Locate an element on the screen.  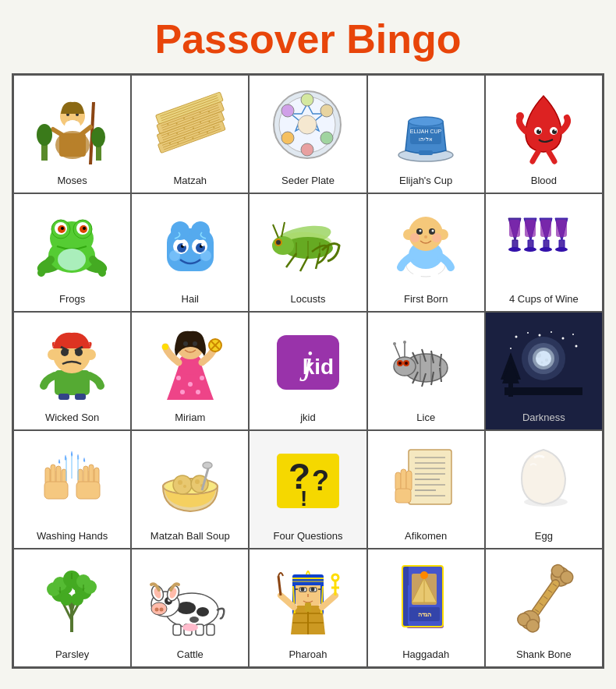
cell-moses-label: Moses is located at coordinates (72, 181).